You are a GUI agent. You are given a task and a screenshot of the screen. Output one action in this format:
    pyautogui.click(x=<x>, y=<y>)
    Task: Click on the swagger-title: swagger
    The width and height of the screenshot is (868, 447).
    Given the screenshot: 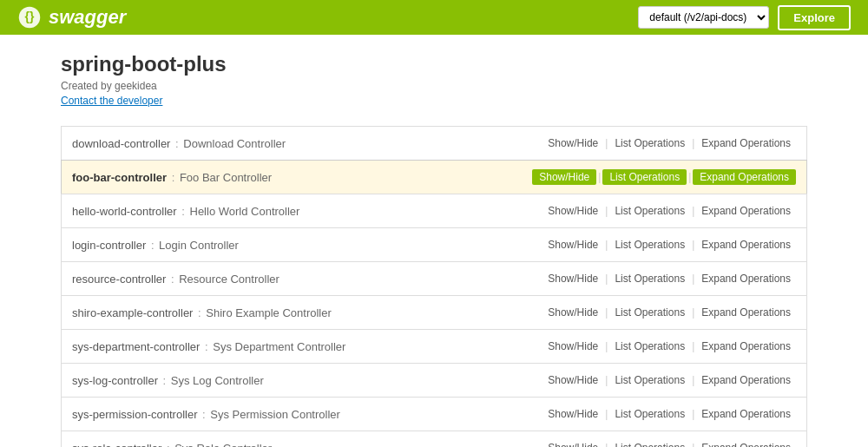 What is the action you would take?
    pyautogui.click(x=87, y=17)
    